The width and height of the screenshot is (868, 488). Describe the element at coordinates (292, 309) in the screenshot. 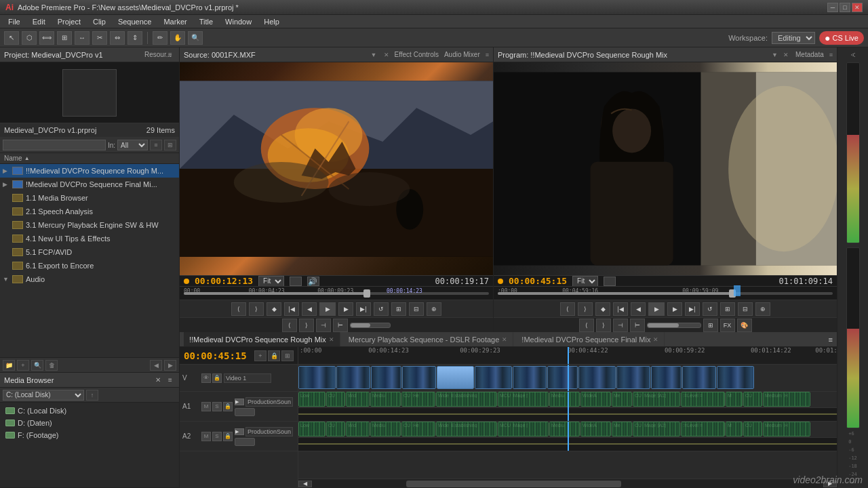

I see `source-prev-edit-button: |◀` at that location.